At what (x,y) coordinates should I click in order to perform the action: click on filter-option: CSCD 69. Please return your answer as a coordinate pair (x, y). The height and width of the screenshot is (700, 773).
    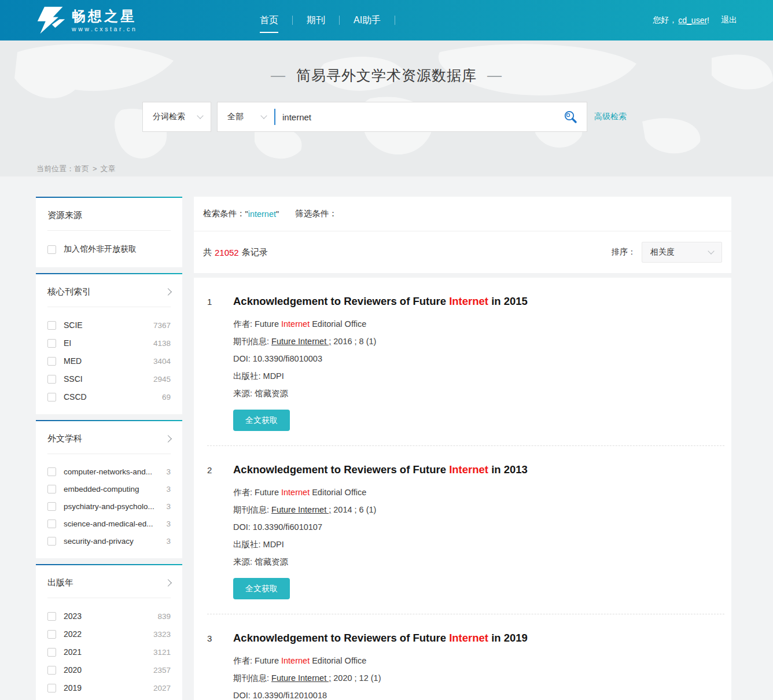
    Looking at the image, I should click on (109, 397).